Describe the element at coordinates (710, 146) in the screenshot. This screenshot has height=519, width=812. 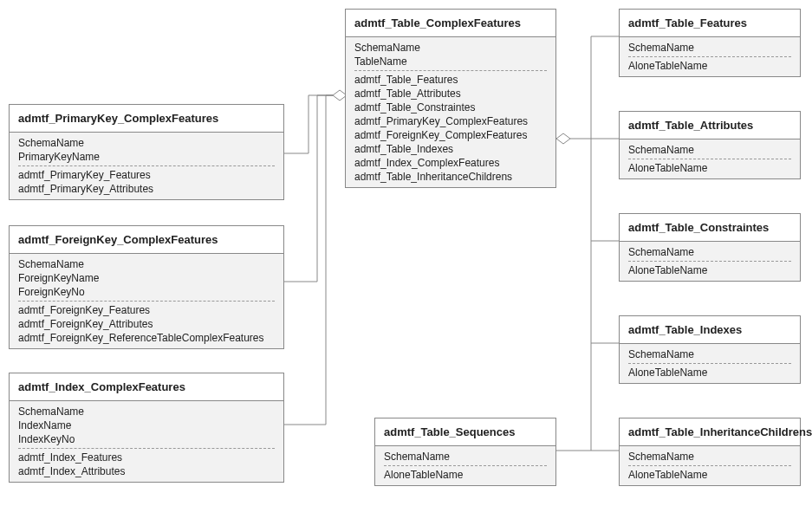
I see `entity-tbl-attributes: admtf_Table_Attributes SchemaName AloneT…` at that location.